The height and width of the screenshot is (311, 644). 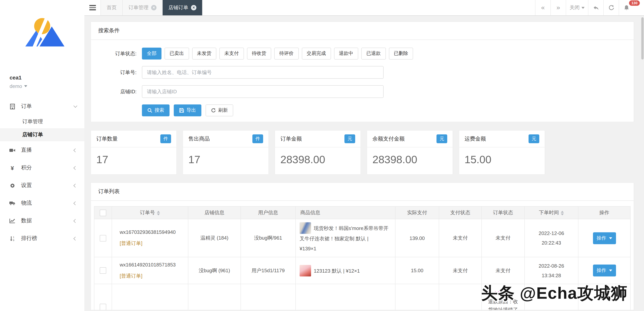 What do you see at coordinates (42, 238) in the screenshot?
I see `sidebar-item-ranking: 19 排行榜` at bounding box center [42, 238].